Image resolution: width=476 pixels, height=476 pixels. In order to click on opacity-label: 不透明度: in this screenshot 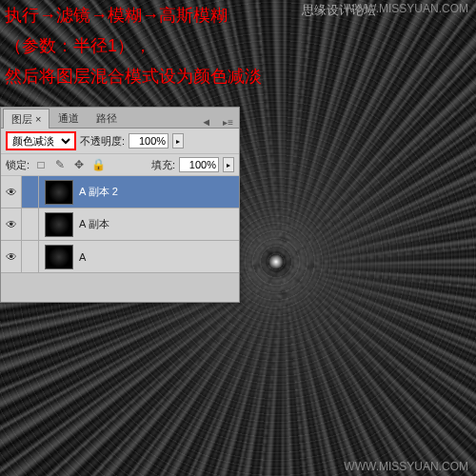, I will do `click(103, 141)`.